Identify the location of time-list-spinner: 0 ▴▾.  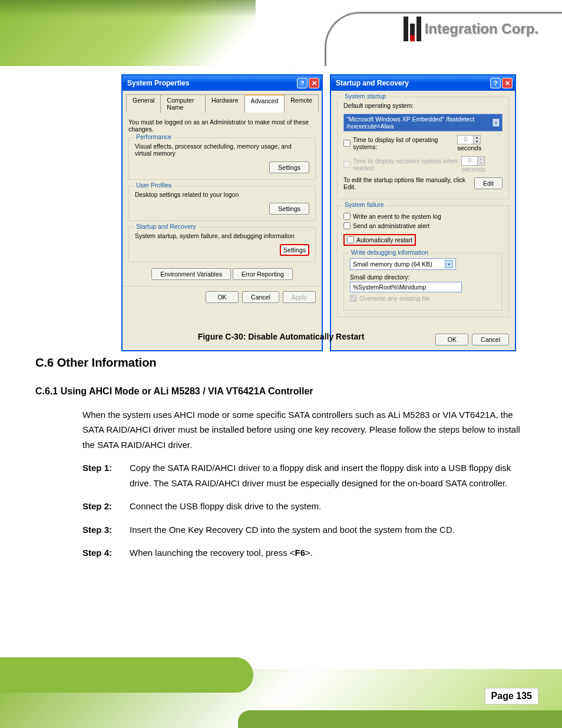
(469, 140).